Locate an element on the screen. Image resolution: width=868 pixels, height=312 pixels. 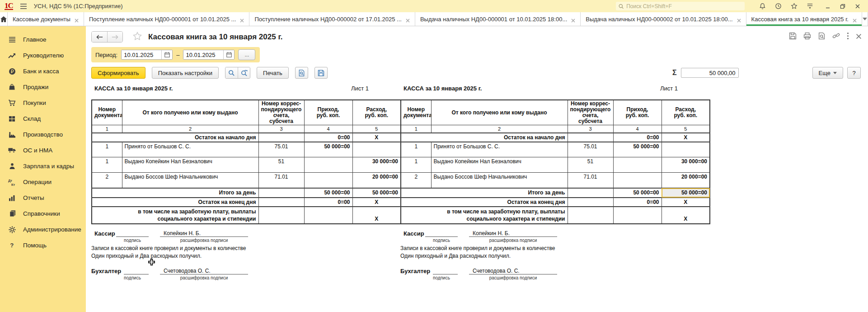
sidebar-item-8: ОС и НМА is located at coordinates (43, 150).